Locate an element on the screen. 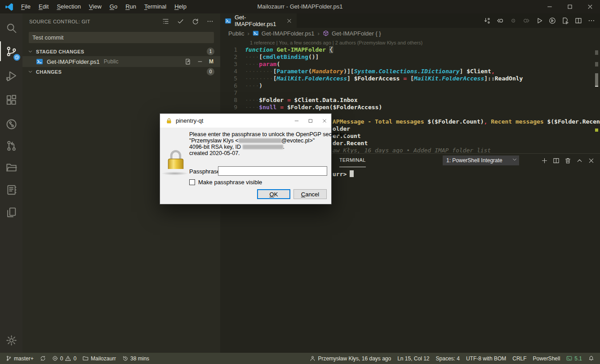 The width and height of the screenshot is (600, 364). next-change-button is located at coordinates (526, 21).